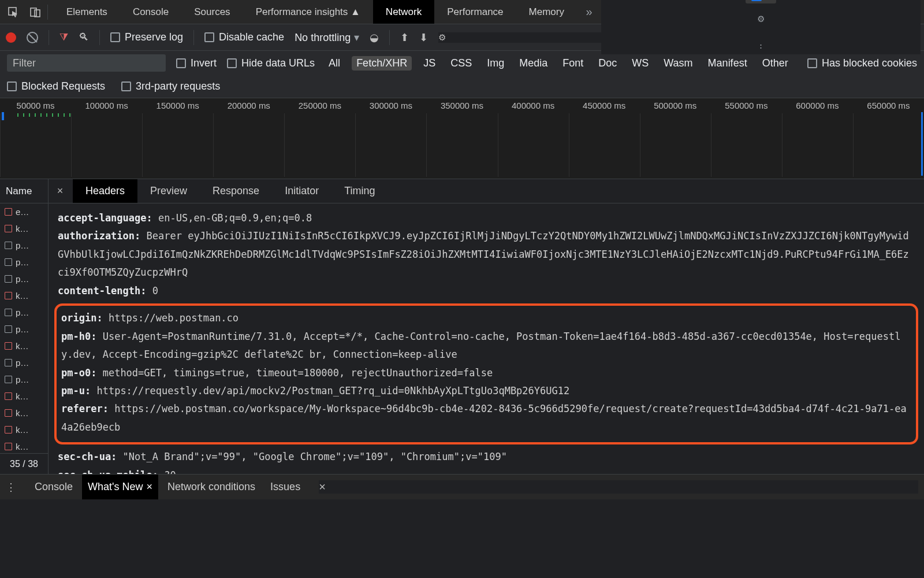  Describe the element at coordinates (147, 37) in the screenshot. I see `preserve-log-checkbox: Preserve log` at that location.